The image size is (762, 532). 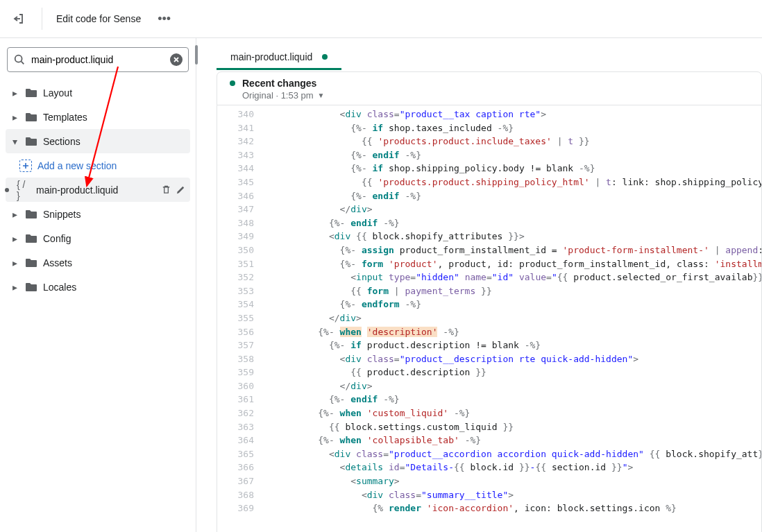 What do you see at coordinates (98, 214) in the screenshot?
I see `folder-snippets: ▸ Snippets` at bounding box center [98, 214].